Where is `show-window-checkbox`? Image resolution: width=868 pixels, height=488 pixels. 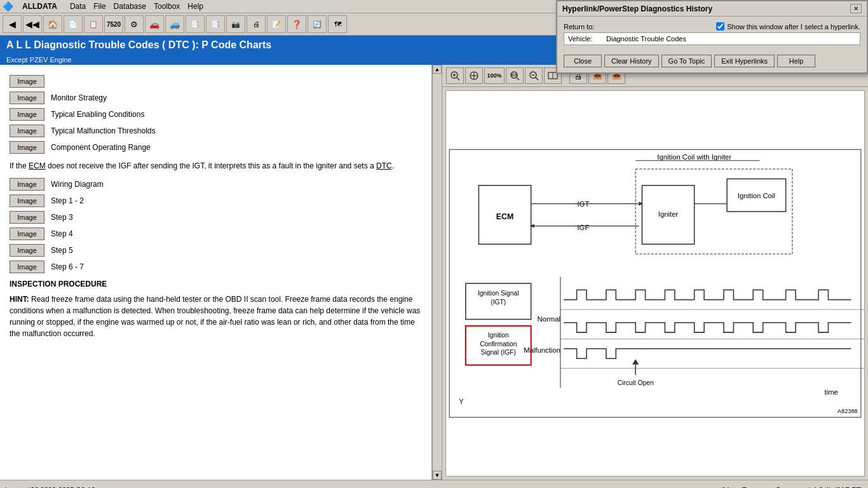
show-window-checkbox is located at coordinates (721, 27).